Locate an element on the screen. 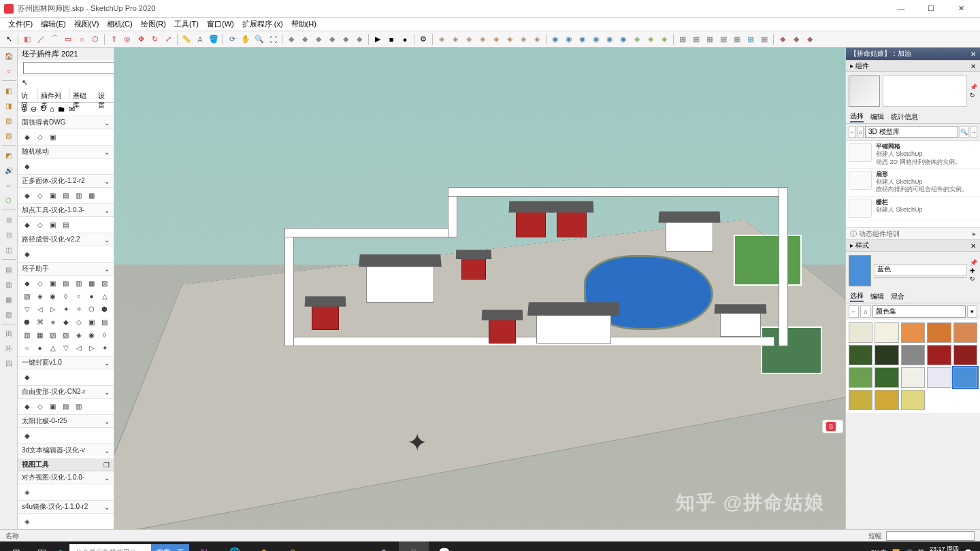  menu-help: 帮助(H) is located at coordinates (304, 24).